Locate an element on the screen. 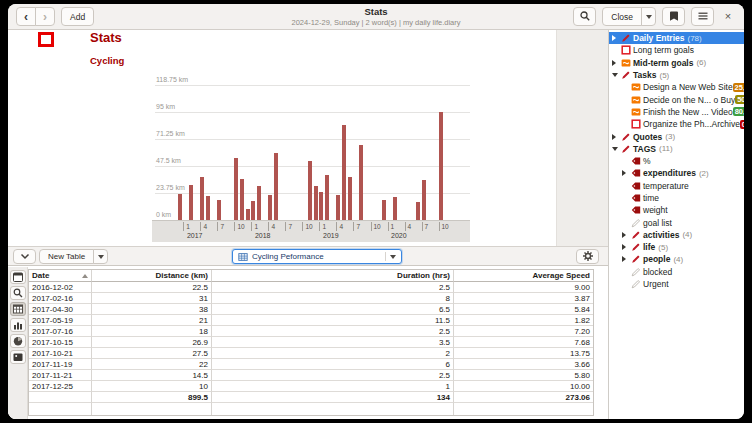  chevron-down-icon is located at coordinates (649, 17).